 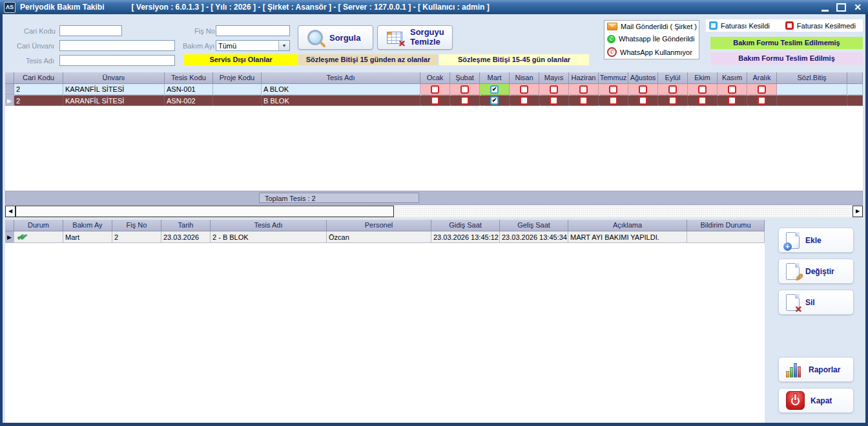 I want to click on maintenance-row: ▶ ✔✔ Mart 2 23.03.2026 2 - B BLOK Özcan …, so click(x=385, y=237).